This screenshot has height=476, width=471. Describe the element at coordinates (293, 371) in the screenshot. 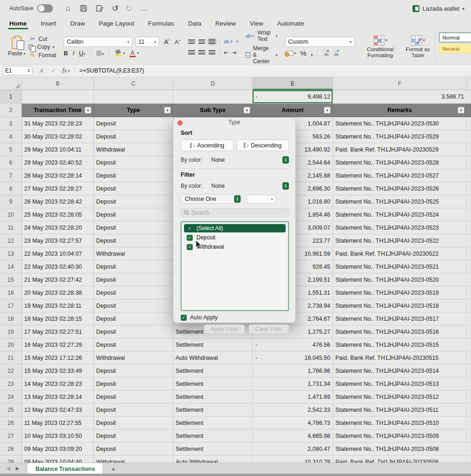

I see `cell-amount: 1,766.96` at that location.